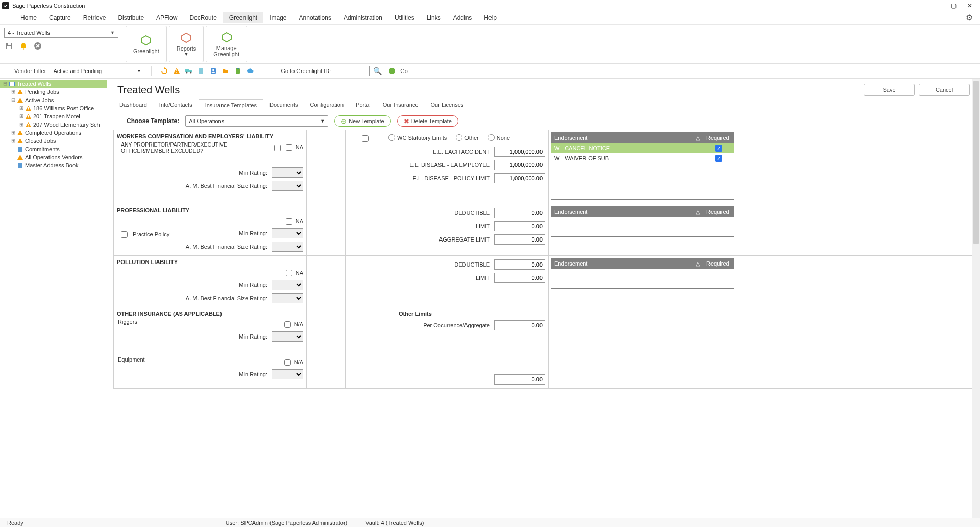  I want to click on tab-insurance-templates: Insurance Templates, so click(231, 105).